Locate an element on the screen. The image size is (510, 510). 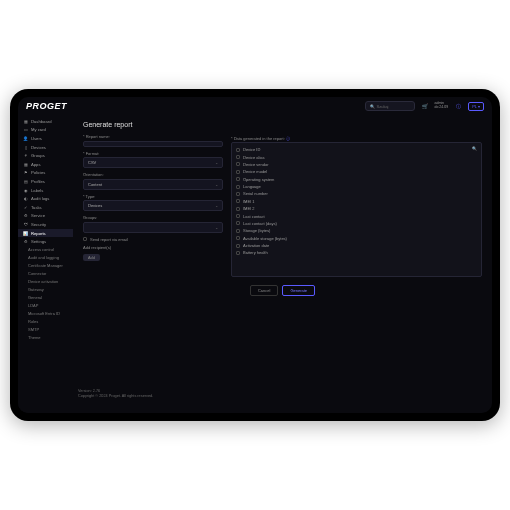
sidebar-item-reports: 📊Reports is located at coordinates (46, 234).